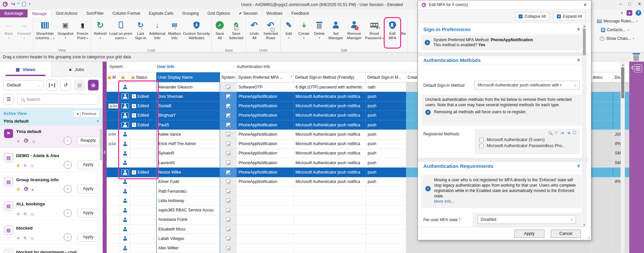 Image resolution: width=644 pixels, height=253 pixels. What do you see at coordinates (197, 33) in the screenshot?
I see `custom-security-attributes-button: Custom SecurityAttributes` at bounding box center [197, 33].